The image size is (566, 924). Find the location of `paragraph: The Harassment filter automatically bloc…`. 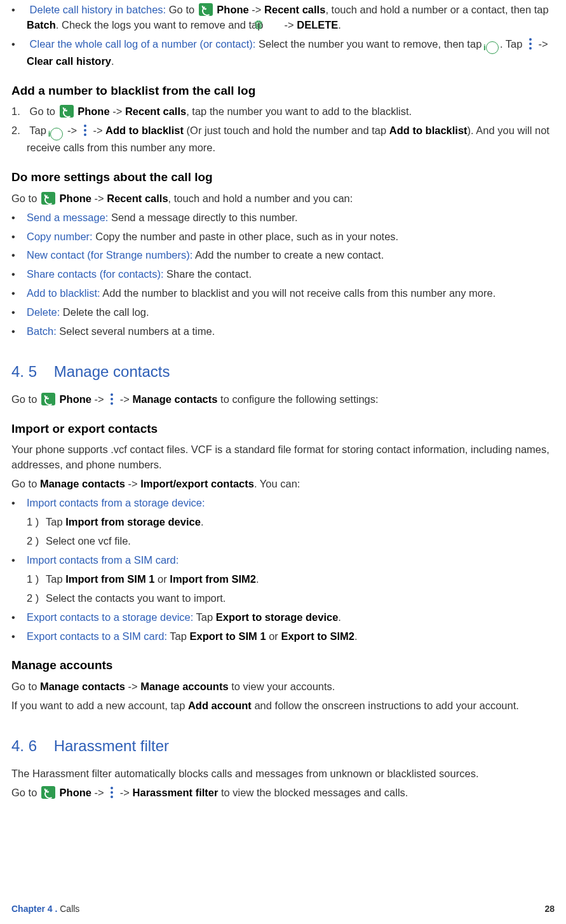

paragraph: The Harassment filter automatically bloc… is located at coordinates (283, 774).